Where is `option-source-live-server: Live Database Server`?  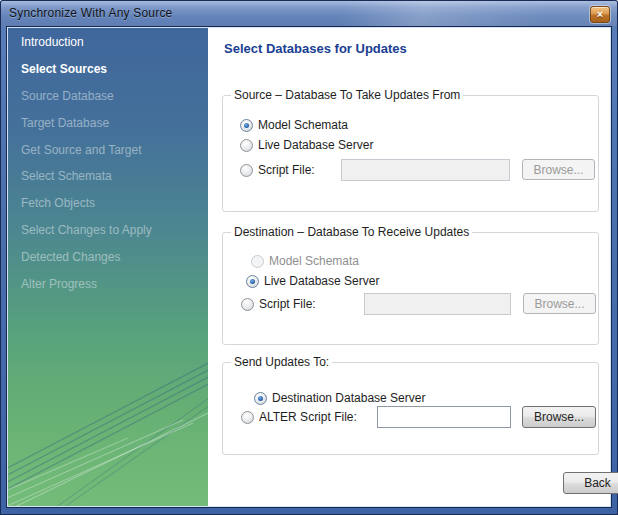 option-source-live-server: Live Database Server is located at coordinates (306, 145).